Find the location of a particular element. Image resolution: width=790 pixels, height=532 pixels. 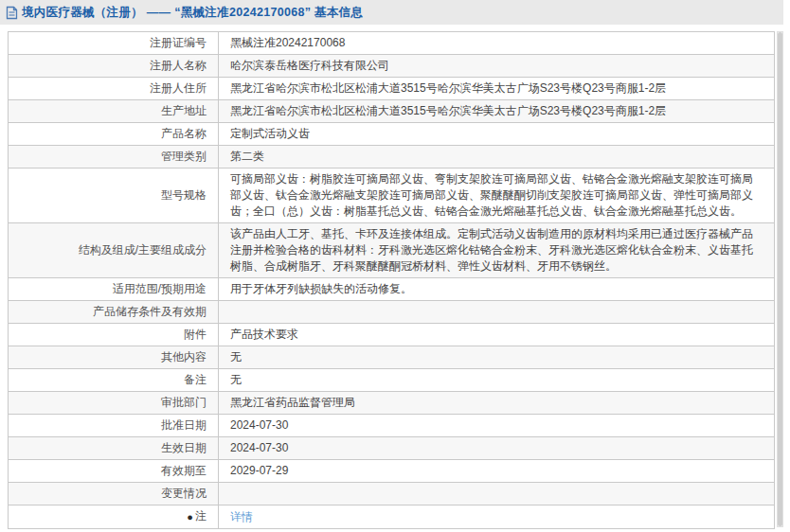

page-header: 境内医疗器械（注册） —— “黑械注准20242170068” 基本信息 is located at coordinates (392, 12).